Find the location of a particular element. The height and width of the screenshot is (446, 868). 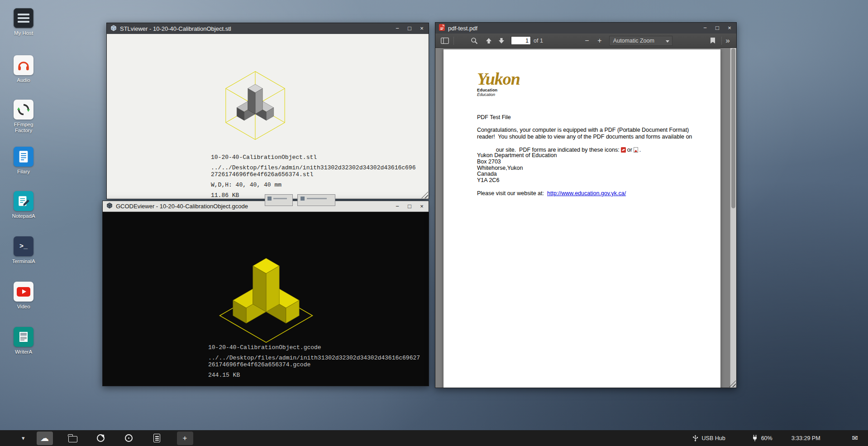

pdf-website-line: Please visit our website at:http://www.e… is located at coordinates (551, 193).